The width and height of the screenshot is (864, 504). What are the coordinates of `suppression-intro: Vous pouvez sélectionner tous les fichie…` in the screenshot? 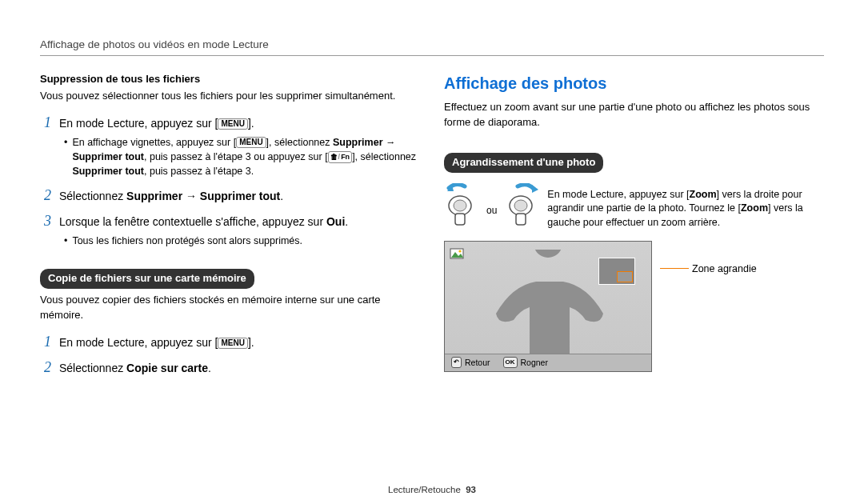 It's located at (230, 96).